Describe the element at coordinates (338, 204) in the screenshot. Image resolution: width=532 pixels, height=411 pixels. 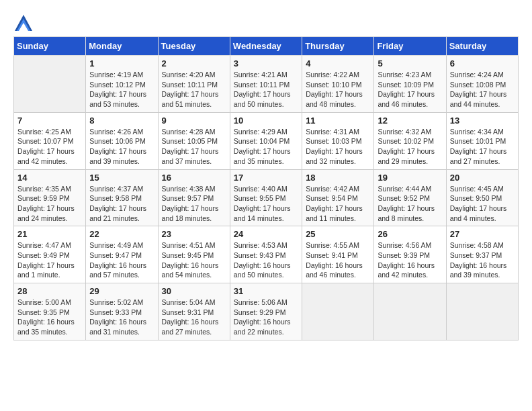
I see `day-info: Sunrise: 4:42 AM Sunset: 9:54 PM Dayligh…` at that location.